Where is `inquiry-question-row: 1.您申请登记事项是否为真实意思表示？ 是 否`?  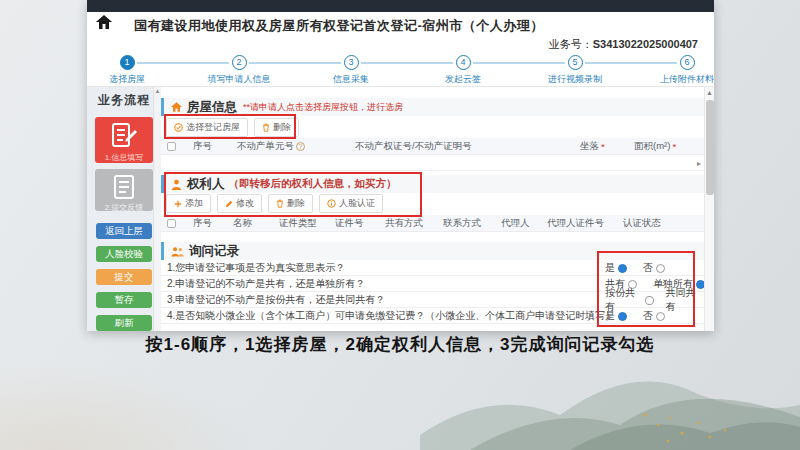
inquiry-question-row: 1.您申请登记事项是否为真实意思表示？ 是 否 is located at coordinates (438, 268).